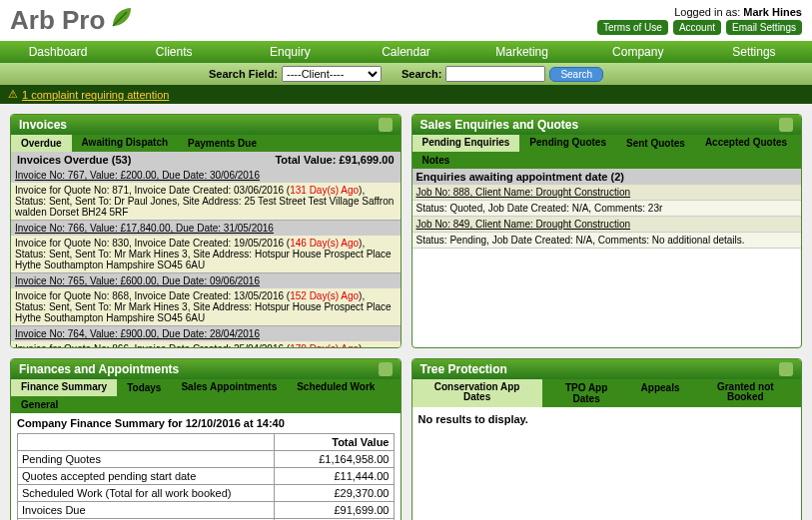  What do you see at coordinates (206, 144) in the screenshot?
I see `invoices-tabs: Overdue Awaiting Dispatch Payments Due` at bounding box center [206, 144].